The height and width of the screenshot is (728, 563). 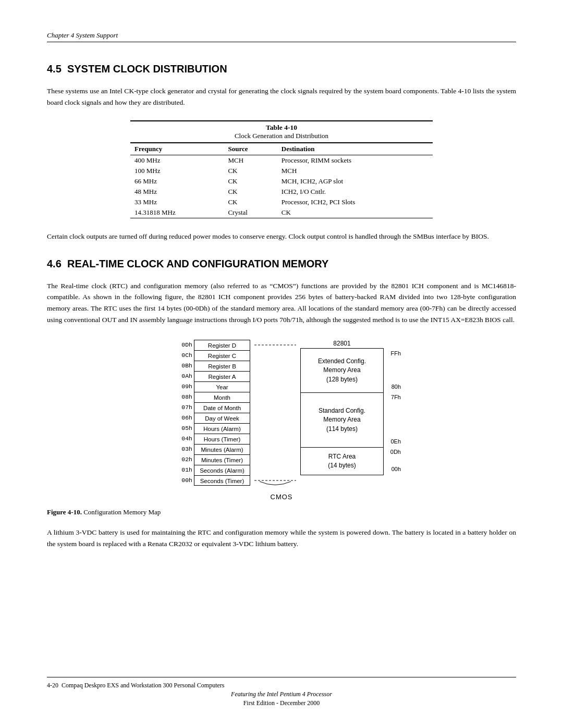 What do you see at coordinates (282, 180) in the screenshot?
I see `clock-distribution-table: Frequncy Source Destination 400 MHzMCHPr…` at bounding box center [282, 180].